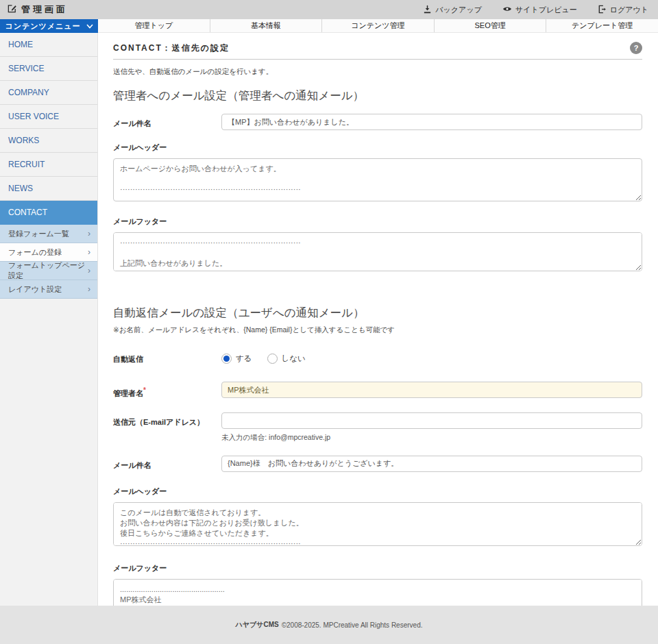 The height and width of the screenshot is (644, 658). What do you see at coordinates (378, 26) in the screenshot?
I see `top-tabs: 管理トップ 基本情報 コンテンツ管理 SEO管理 テンプレート管理` at bounding box center [378, 26].